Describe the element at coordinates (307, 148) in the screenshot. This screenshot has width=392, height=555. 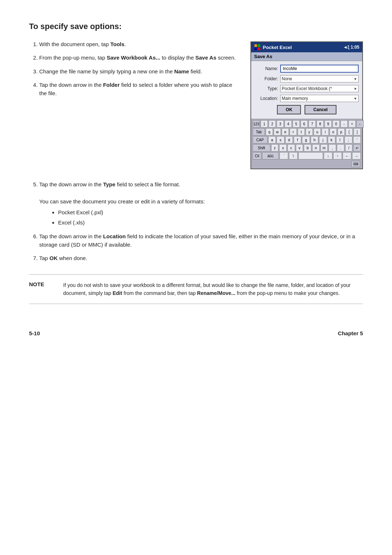
I see `kb-row-4: Shift z x c v b n m , . / ↵` at that location.